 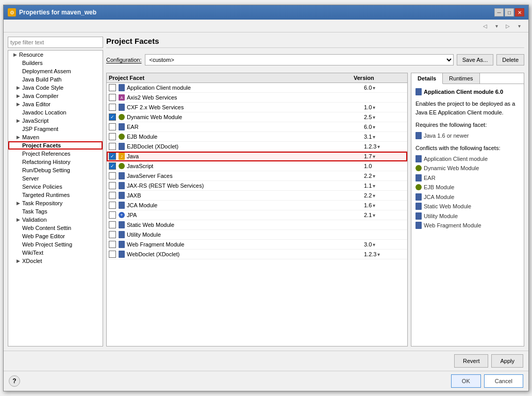 What do you see at coordinates (56, 192) in the screenshot?
I see `left-panel: ▶ResourceBuildersDeployment AssemJava Bu…` at bounding box center [56, 192].